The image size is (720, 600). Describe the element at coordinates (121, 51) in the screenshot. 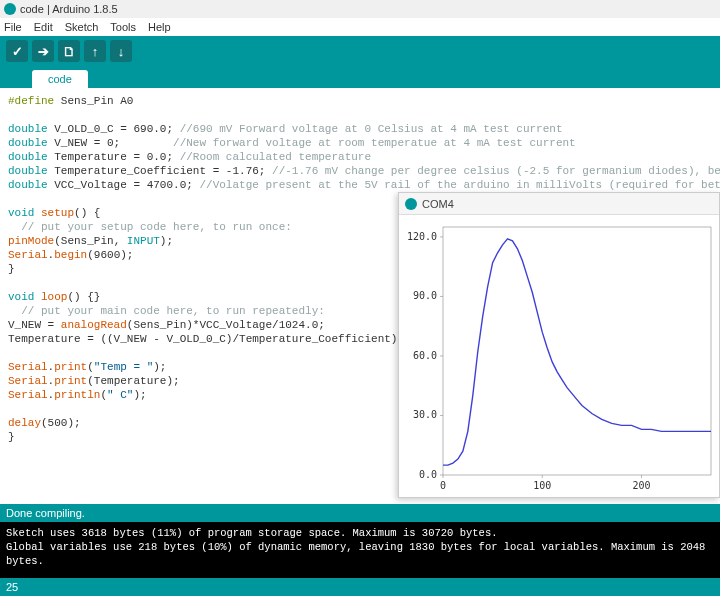

I see `save-button: ↓` at that location.